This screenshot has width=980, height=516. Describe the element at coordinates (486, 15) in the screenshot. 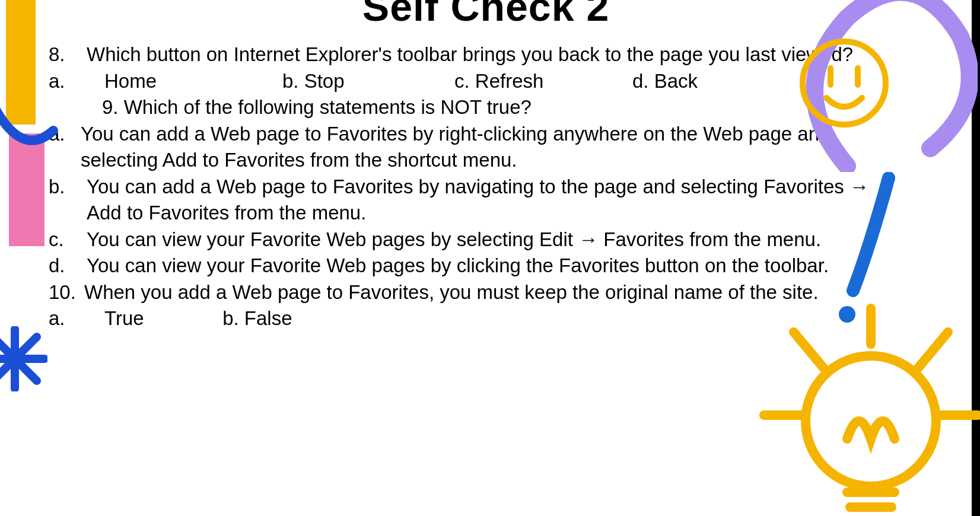

I see `slide-title: Self Check 2` at that location.